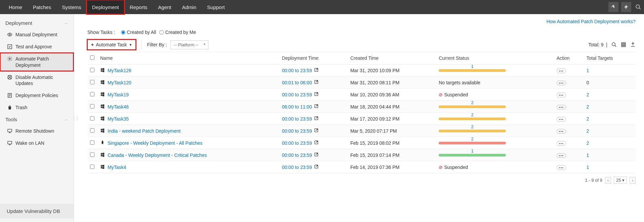 Image resolution: width=644 pixels, height=222 pixels. Describe the element at coordinates (314, 58) in the screenshot. I see `col-deployment-time: Deployment Time` at that location.